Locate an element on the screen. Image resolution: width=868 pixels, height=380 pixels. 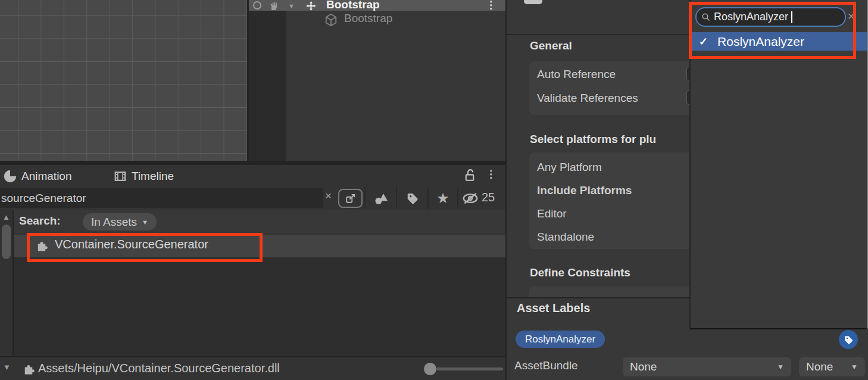
hidden-items-eye-icon is located at coordinates (470, 198).